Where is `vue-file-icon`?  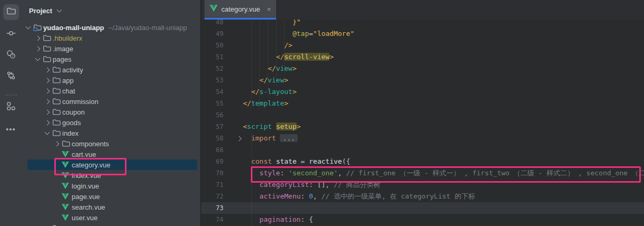 vue-file-icon is located at coordinates (214, 9).